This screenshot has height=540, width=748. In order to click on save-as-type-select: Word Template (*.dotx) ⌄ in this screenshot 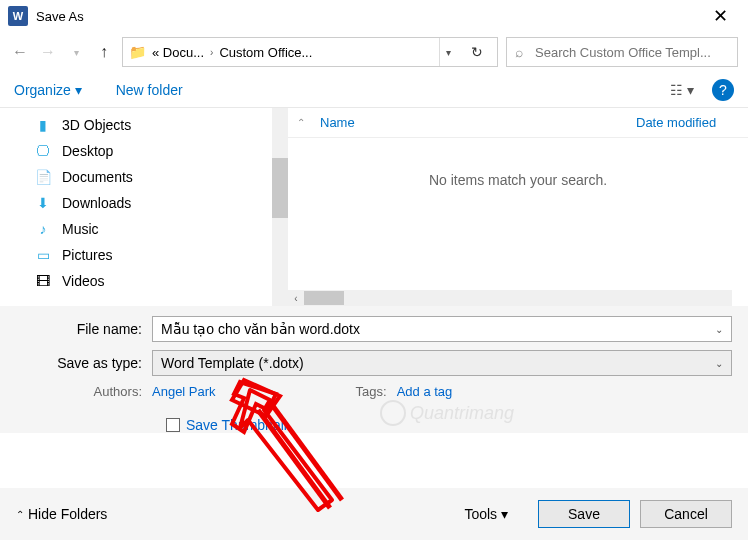, I will do `click(442, 363)`.